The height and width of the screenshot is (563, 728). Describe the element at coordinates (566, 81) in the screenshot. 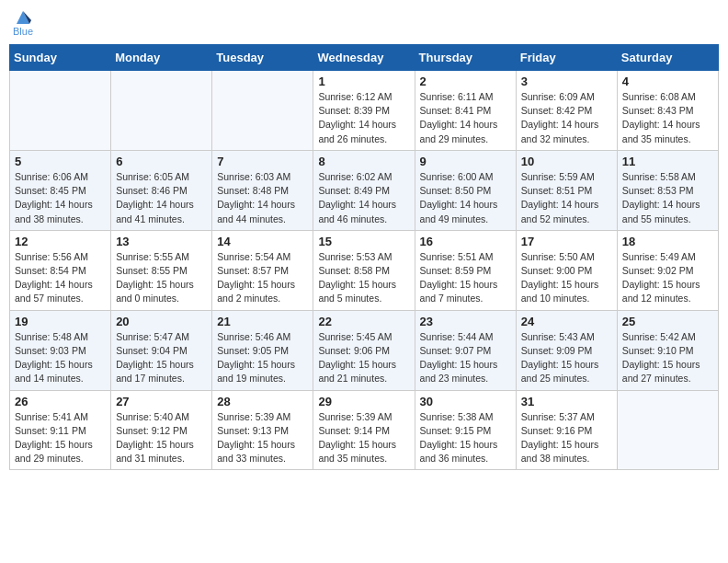

I see `day-number: 3` at that location.